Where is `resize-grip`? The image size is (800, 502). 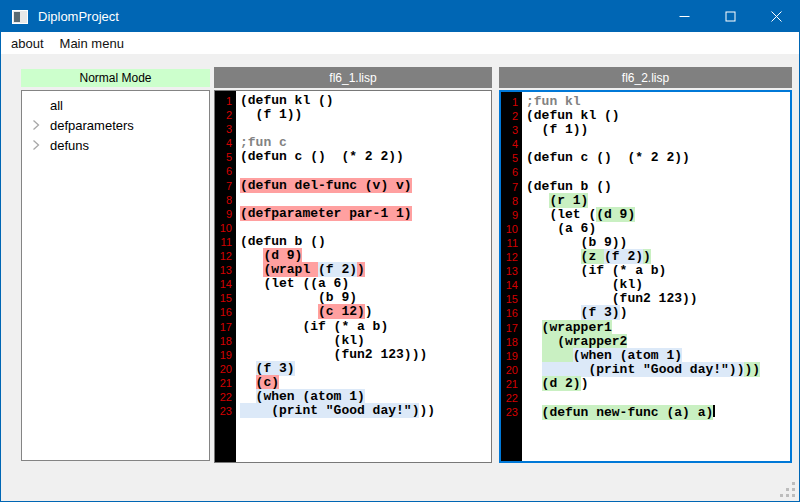
resize-grip is located at coordinates (788, 490).